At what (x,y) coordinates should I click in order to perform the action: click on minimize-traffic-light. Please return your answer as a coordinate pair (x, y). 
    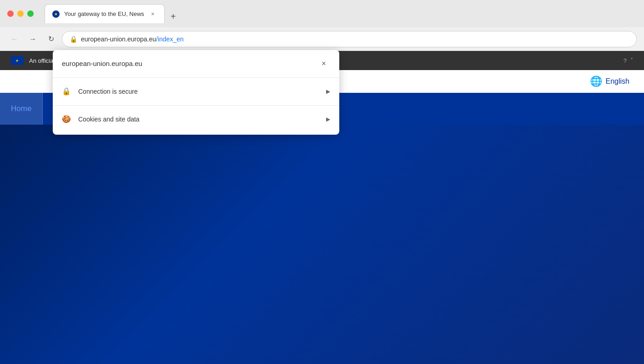
    Looking at the image, I should click on (20, 14).